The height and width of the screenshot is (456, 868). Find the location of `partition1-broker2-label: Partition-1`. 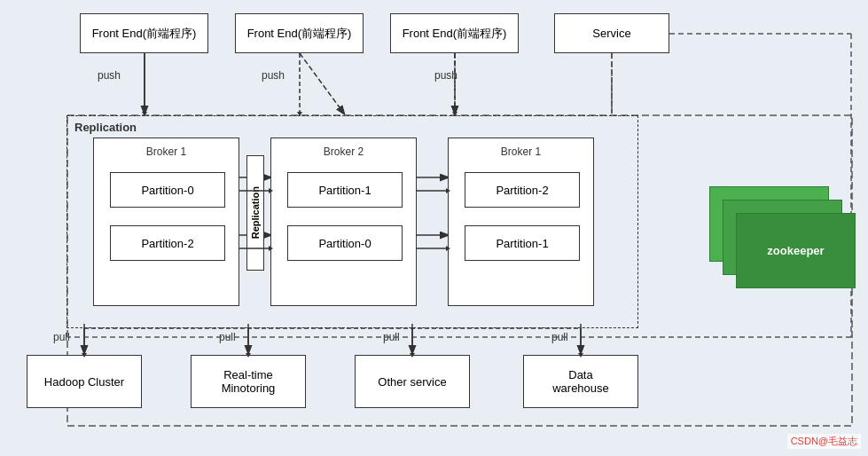

partition1-broker2-label: Partition-1 is located at coordinates (344, 190).